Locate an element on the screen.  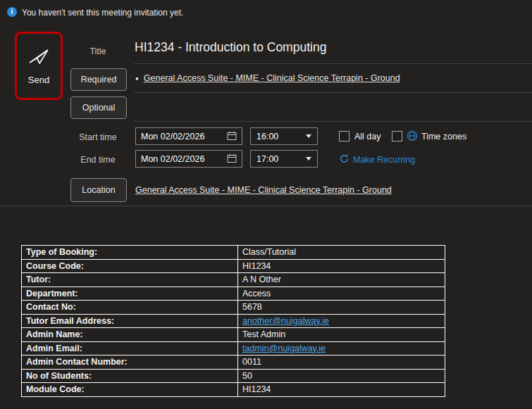
recurring-icon is located at coordinates (344, 160).